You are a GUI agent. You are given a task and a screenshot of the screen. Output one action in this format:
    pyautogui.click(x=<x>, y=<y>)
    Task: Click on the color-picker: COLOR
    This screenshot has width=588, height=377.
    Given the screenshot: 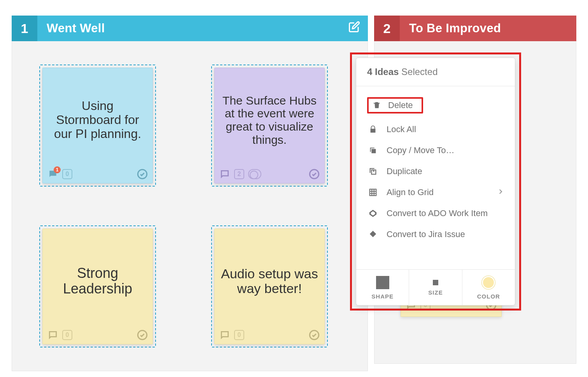 What is the action you would take?
    pyautogui.click(x=488, y=288)
    